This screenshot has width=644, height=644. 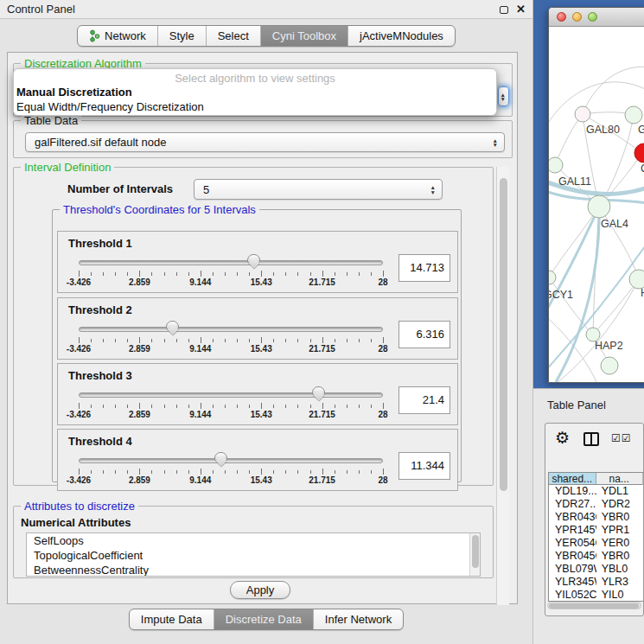 What do you see at coordinates (401, 36) in the screenshot?
I see `tab-jactivemnodules: jActiveMNodules` at bounding box center [401, 36].